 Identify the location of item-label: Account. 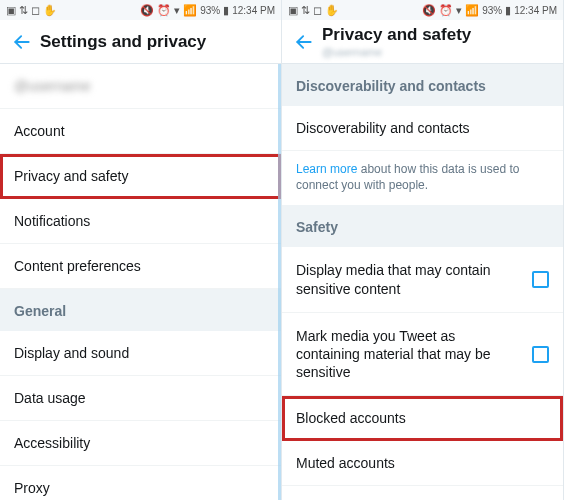
(140, 131).